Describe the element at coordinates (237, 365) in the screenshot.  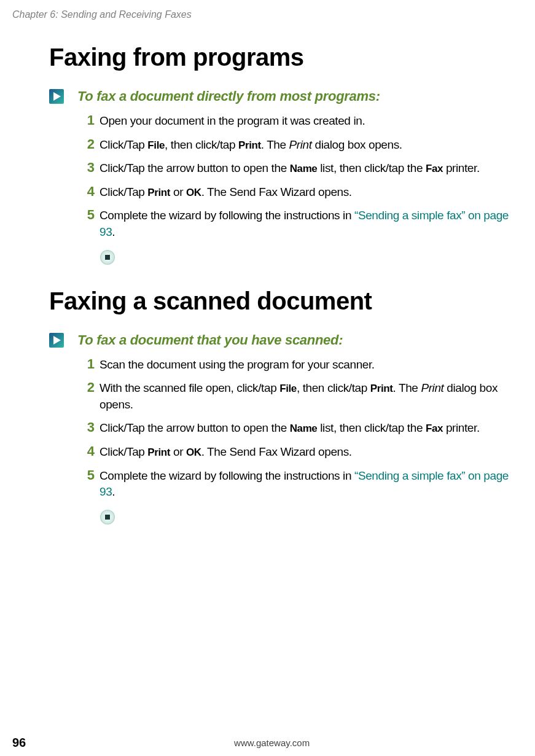
I see `plain-text: Scan the document using the program for …` at that location.